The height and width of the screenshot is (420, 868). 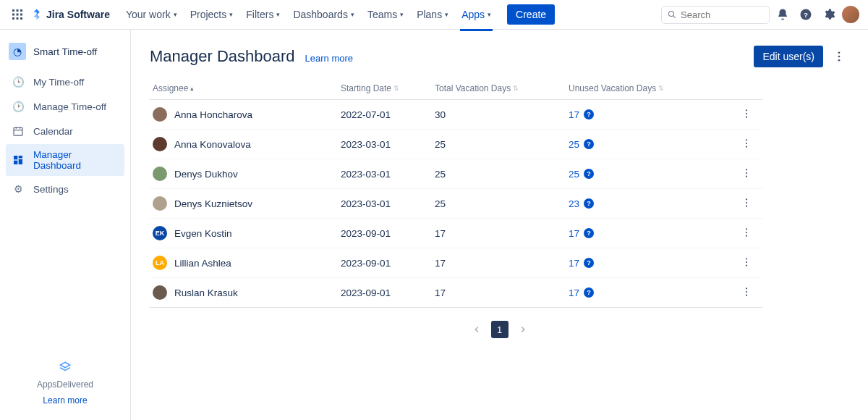 I want to click on settings-icon, so click(x=829, y=14).